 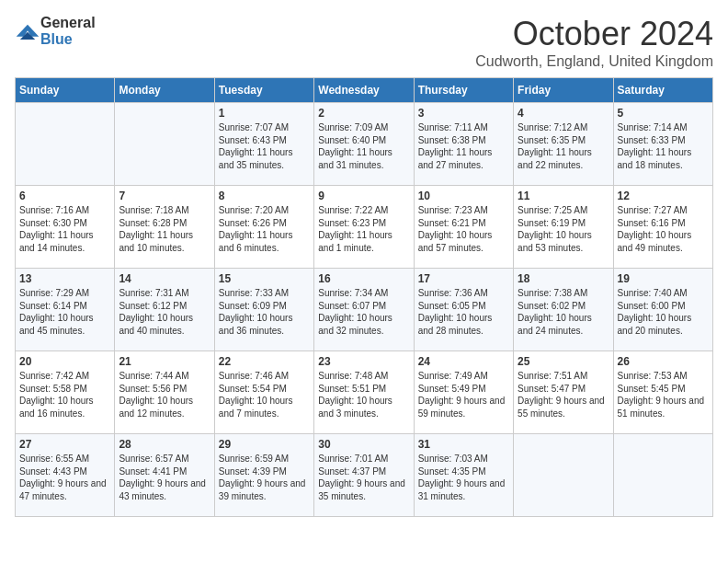 I want to click on month-title: October 2024, so click(x=594, y=34).